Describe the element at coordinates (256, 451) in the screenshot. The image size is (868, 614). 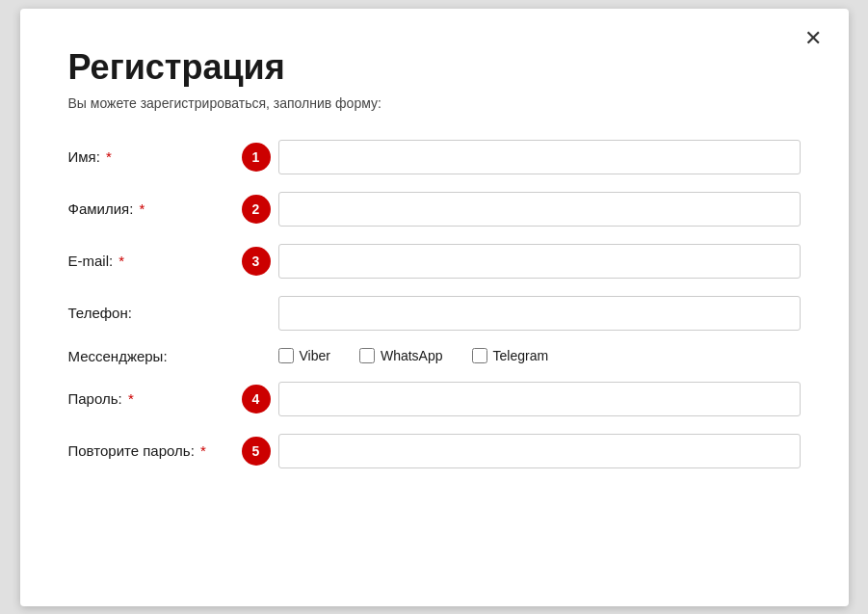
I see `step-badge-5: 5` at that location.